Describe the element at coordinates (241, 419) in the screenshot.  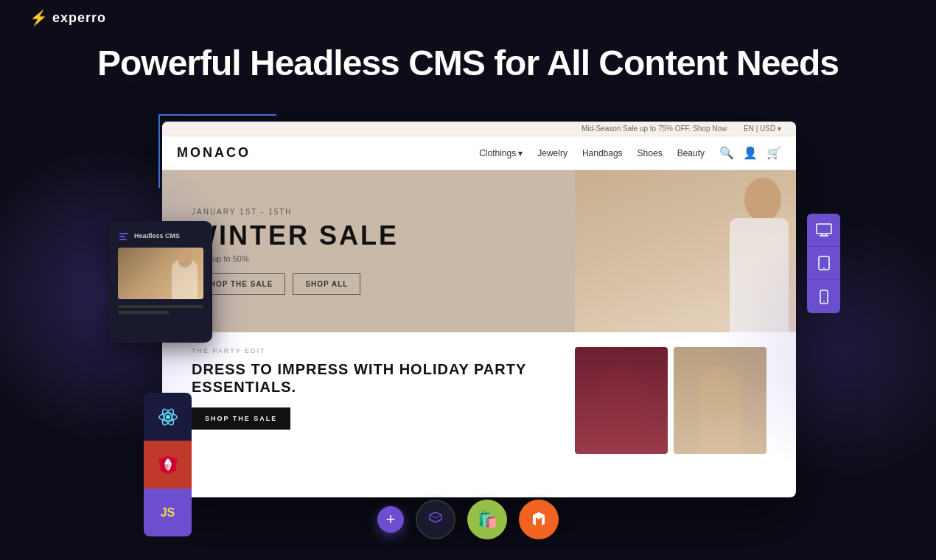
I see `party-shop-button: SHOP THE SALE` at that location.